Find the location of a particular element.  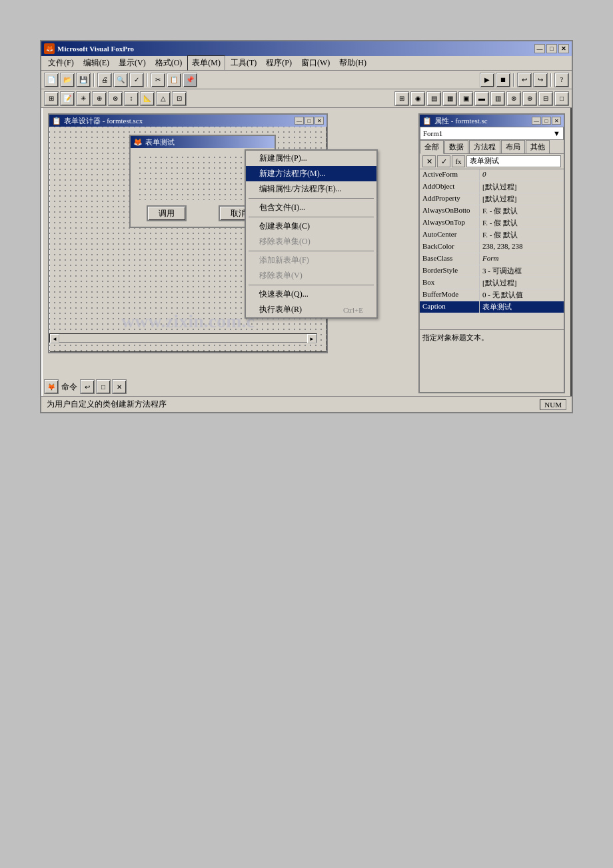

form-btn7: 📐 is located at coordinates (147, 99).